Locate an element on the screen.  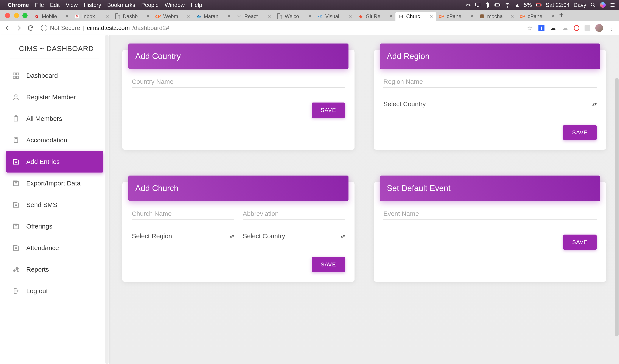
library-icon is located at coordinates (16, 183).